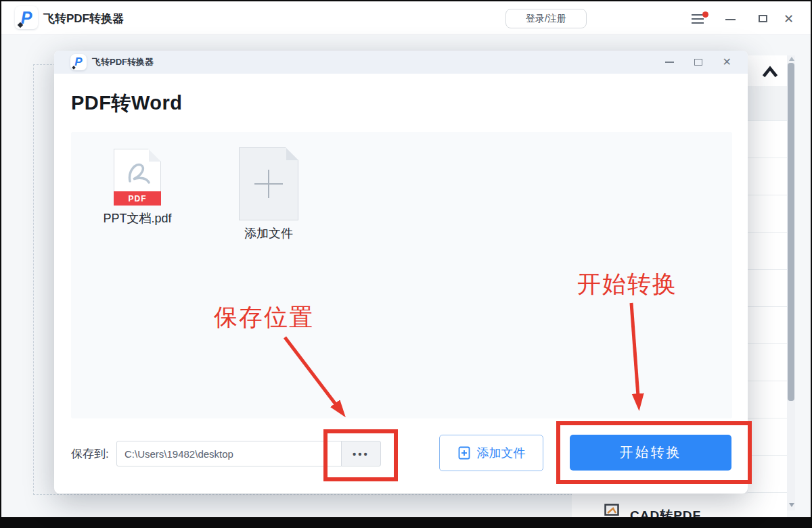 The height and width of the screenshot is (528, 812). Describe the element at coordinates (791, 232) in the screenshot. I see `scrollbar-thumb` at that location.